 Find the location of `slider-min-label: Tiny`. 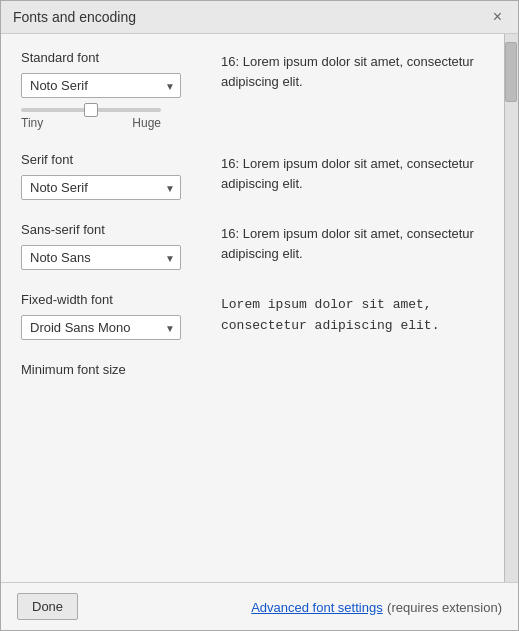

slider-min-label: Tiny is located at coordinates (32, 123).